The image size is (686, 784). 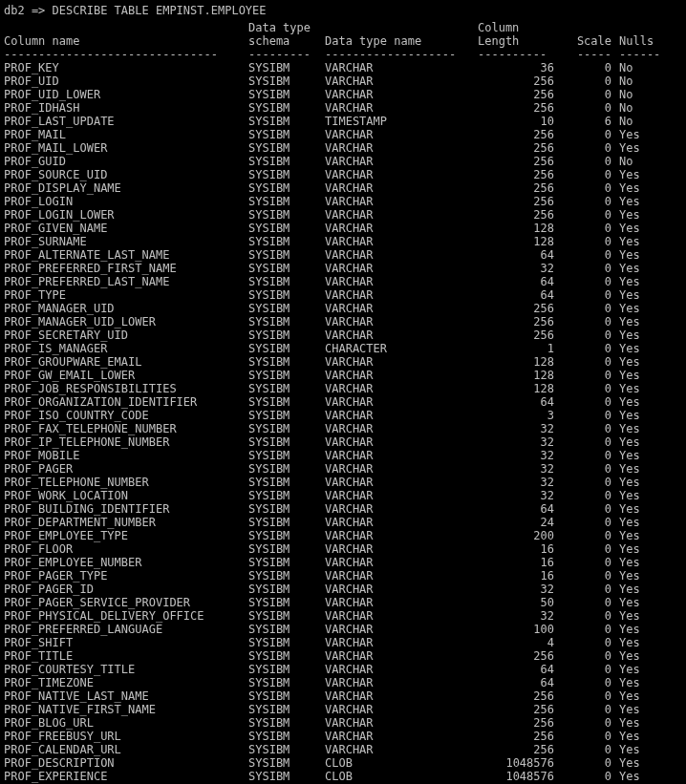 What do you see at coordinates (126, 415) in the screenshot?
I see `cell-name: PROF_ISO_COUNTRY_CODE` at bounding box center [126, 415].